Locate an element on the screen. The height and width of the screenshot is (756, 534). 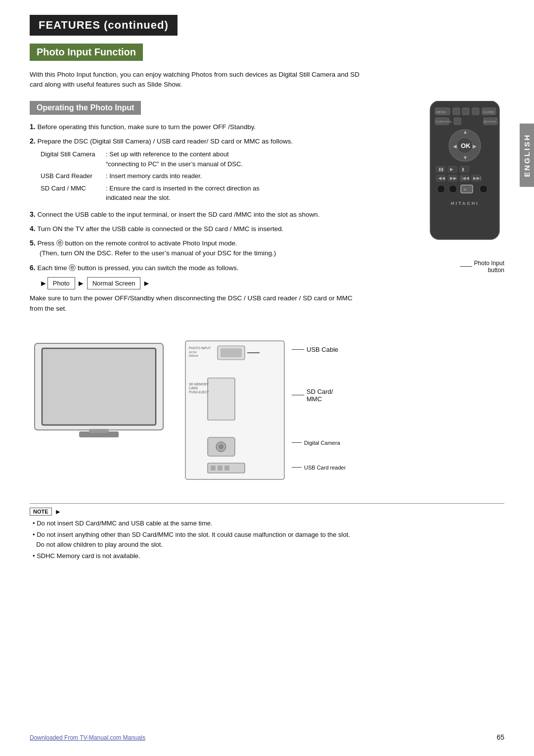
digital-camera-label: Digital Camera is located at coordinates (316, 443).